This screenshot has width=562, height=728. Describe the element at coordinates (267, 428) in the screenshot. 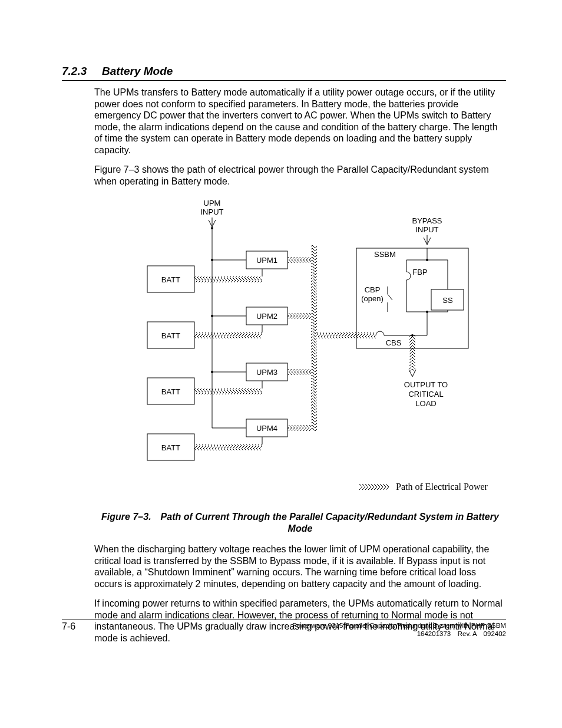

I see `svg-text: UPM4` at that location.